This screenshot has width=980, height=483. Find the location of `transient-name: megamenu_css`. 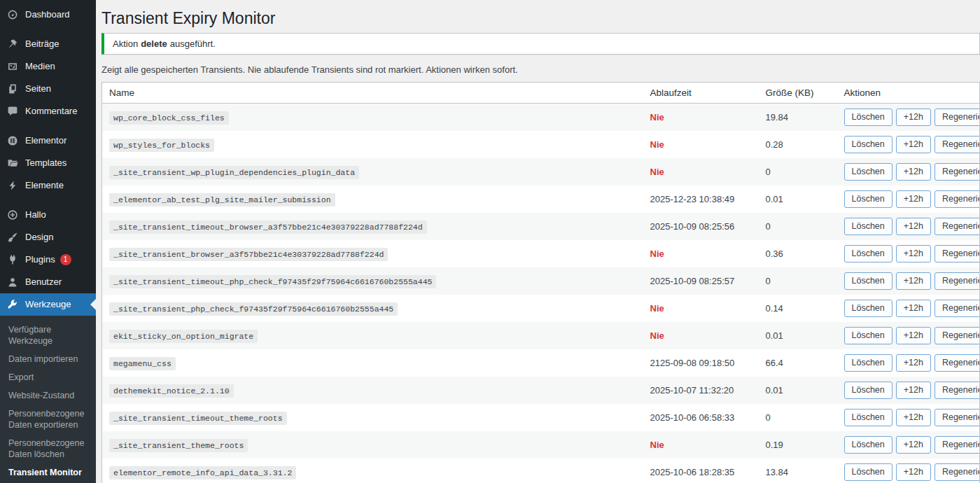

transient-name: megamenu_css is located at coordinates (143, 364).